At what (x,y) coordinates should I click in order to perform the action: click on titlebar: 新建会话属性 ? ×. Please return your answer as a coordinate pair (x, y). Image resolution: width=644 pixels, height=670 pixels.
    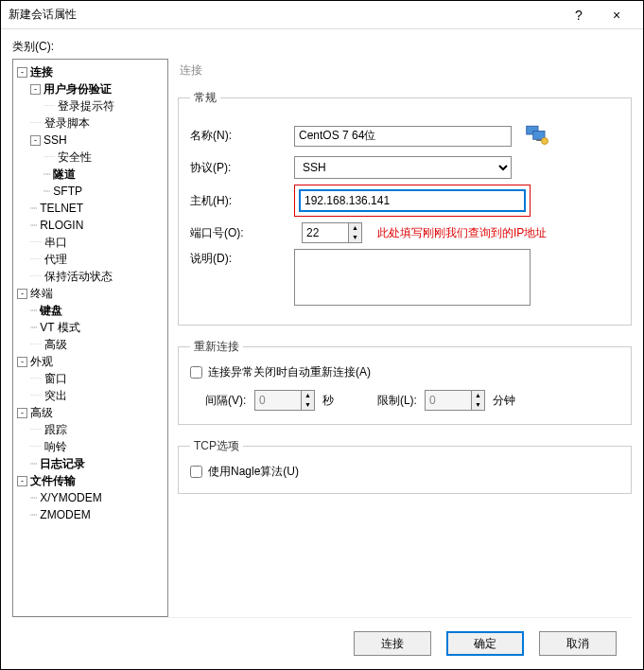
    Looking at the image, I should click on (322, 15).